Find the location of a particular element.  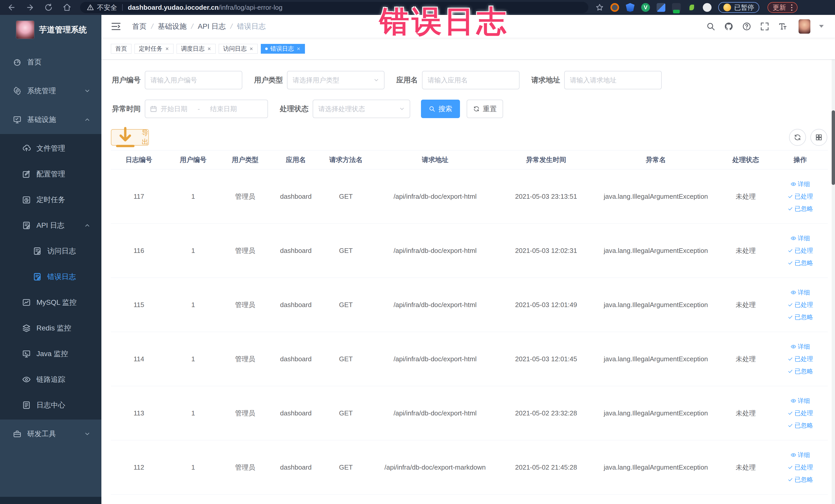

sidebar-item-12-eye: 链路追踪 is located at coordinates (51, 380).